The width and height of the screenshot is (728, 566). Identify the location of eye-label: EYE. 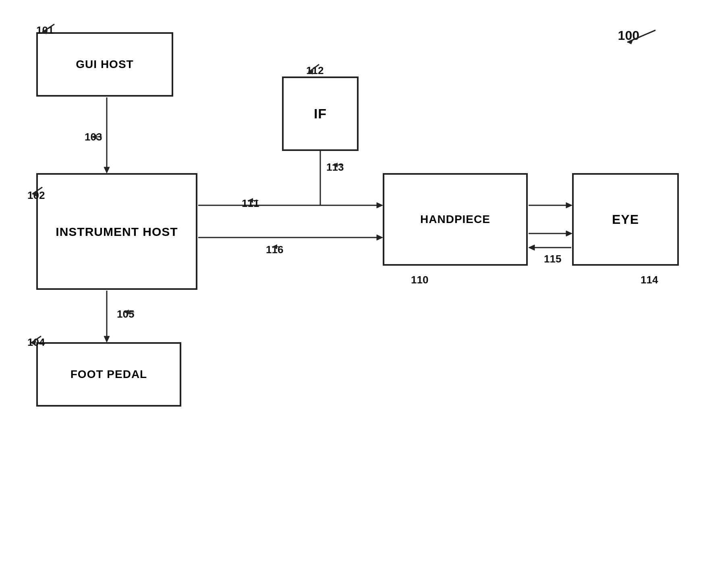
(625, 220).